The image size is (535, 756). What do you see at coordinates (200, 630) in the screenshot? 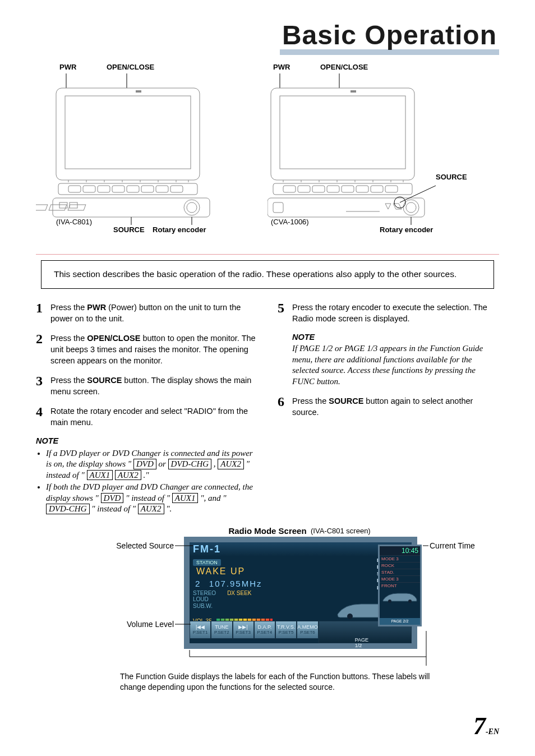
I see `func-btn-1: |◀◀P.SET1` at bounding box center [200, 630].